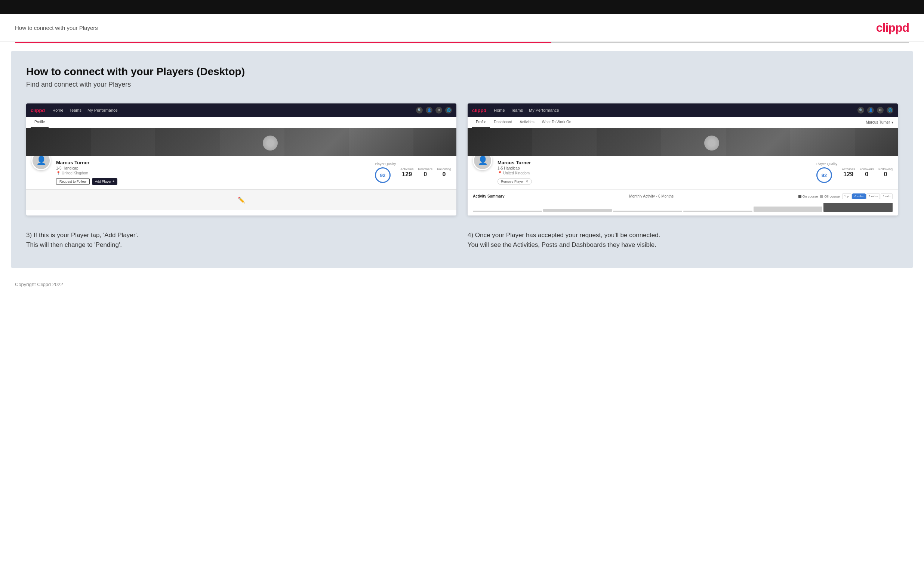 The width and height of the screenshot is (924, 577). What do you see at coordinates (683, 206) in the screenshot?
I see `activity-chart` at bounding box center [683, 206].